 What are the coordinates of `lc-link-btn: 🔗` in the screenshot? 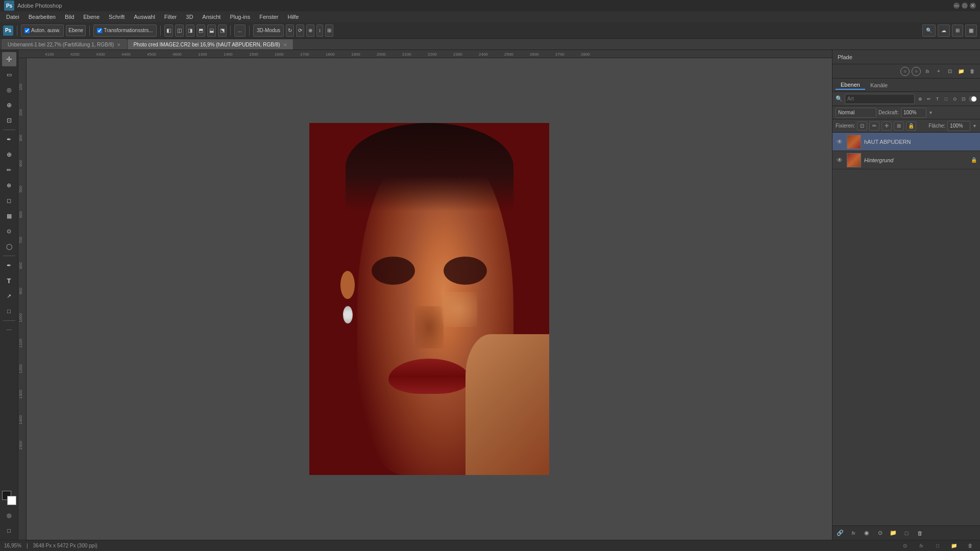 It's located at (840, 533).